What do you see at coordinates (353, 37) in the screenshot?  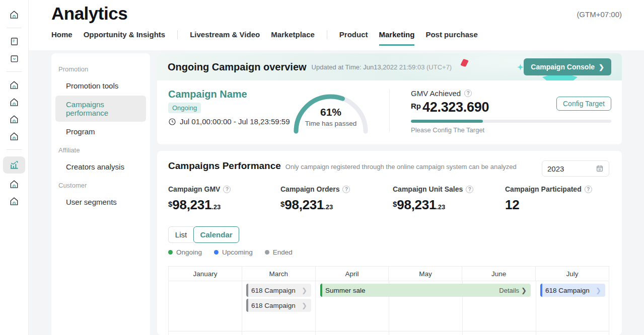 I see `tab-product: Product` at bounding box center [353, 37].